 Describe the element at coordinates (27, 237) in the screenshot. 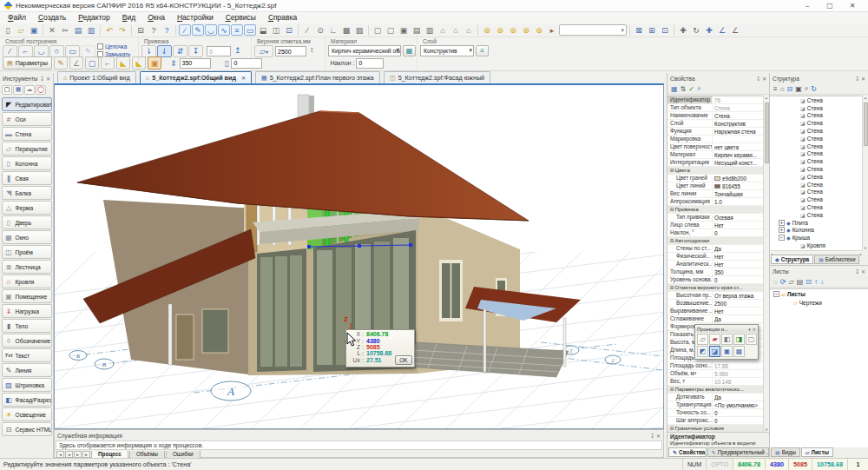

I see `tool-window: ▦ Окно` at that location.